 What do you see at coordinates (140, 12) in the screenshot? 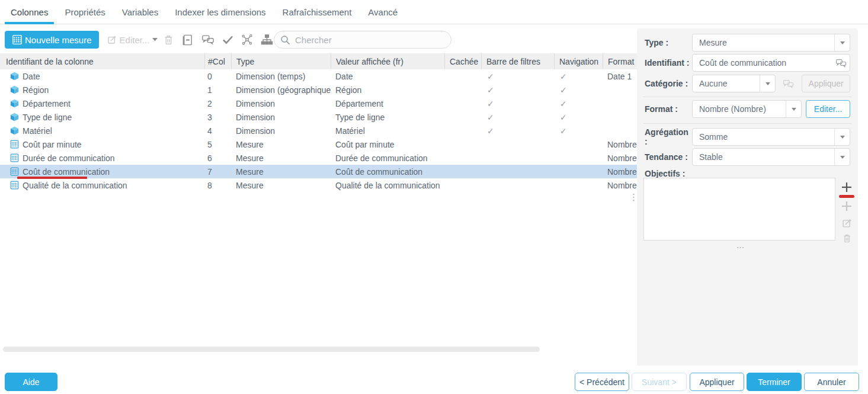
I see `tab-variables: Variables` at bounding box center [140, 12].